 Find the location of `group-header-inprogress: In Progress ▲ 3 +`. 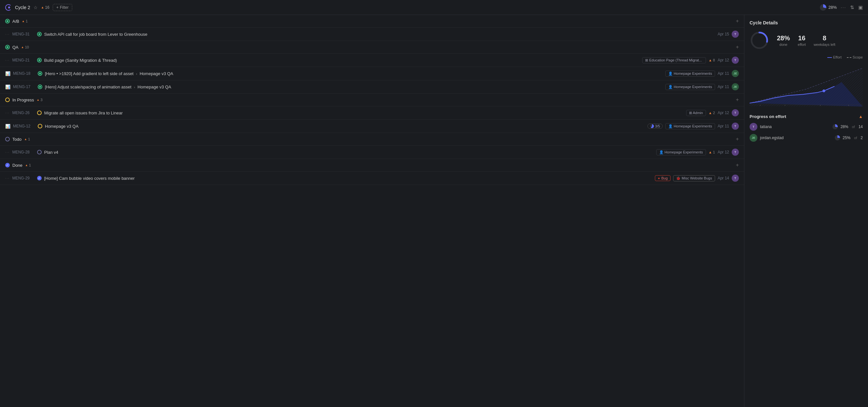

group-header-inprogress: In Progress ▲ 3 + is located at coordinates (372, 100).